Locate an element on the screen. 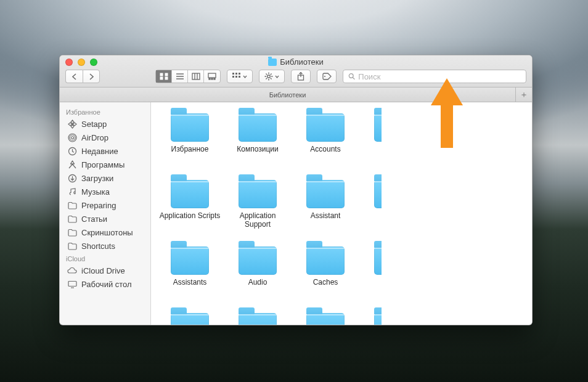 This screenshot has height=382, width=588. sidebar-item: Shortcuts is located at coordinates (105, 246).